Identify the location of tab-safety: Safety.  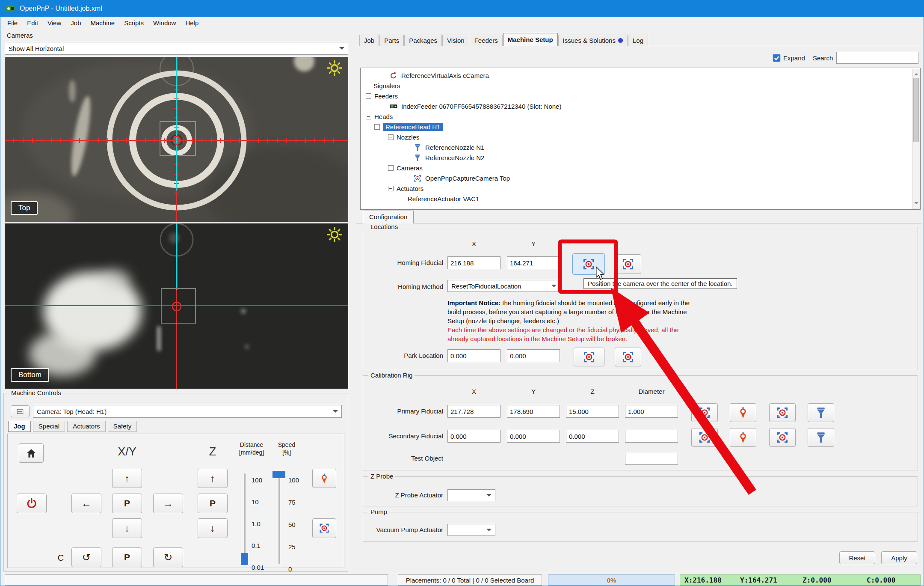
(122, 426).